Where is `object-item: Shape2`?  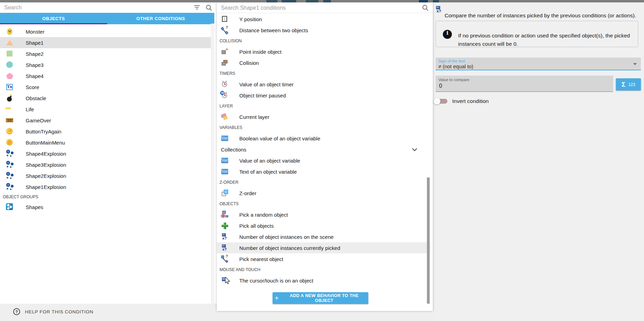 object-item: Shape2 is located at coordinates (105, 54).